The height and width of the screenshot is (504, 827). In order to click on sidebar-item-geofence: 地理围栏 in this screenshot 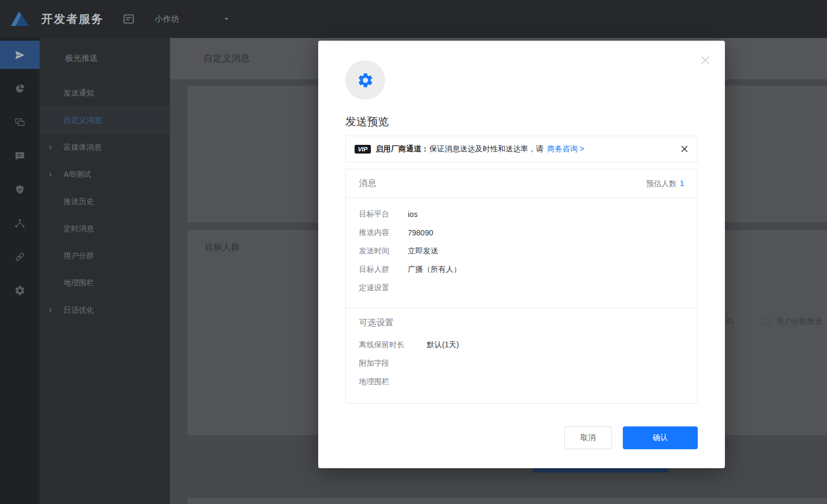, I will do `click(105, 283)`.